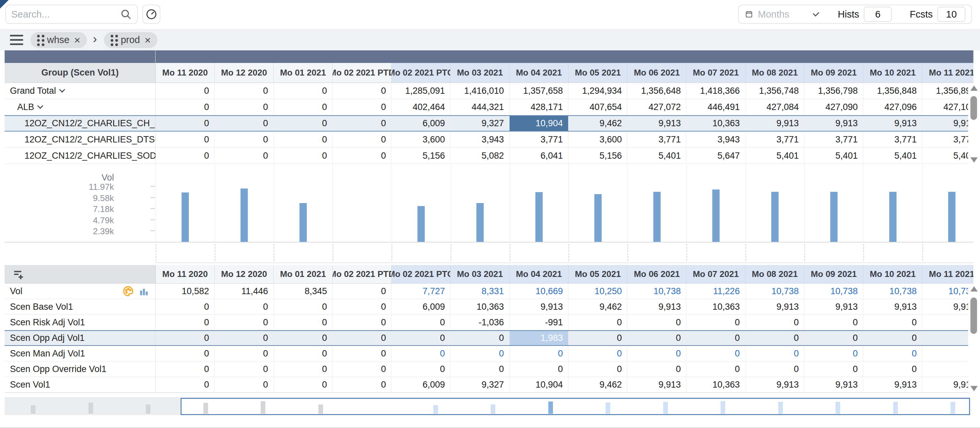  What do you see at coordinates (598, 274) in the screenshot?
I see `month-header: Mo 05 2021` at bounding box center [598, 274].